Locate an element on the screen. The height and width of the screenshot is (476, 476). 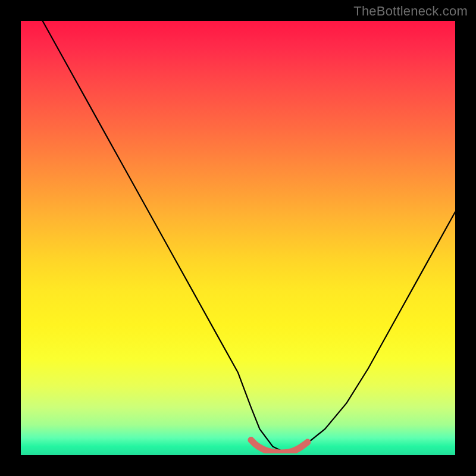
gradient-bottom-edge is located at coordinates (238, 455).